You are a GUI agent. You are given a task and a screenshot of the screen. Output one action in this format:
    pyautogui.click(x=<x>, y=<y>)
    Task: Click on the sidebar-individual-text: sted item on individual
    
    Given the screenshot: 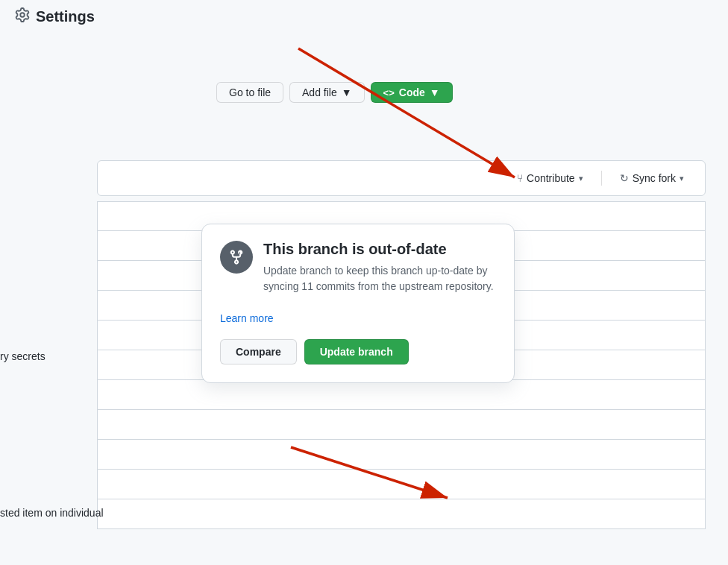 What is the action you would take?
    pyautogui.click(x=52, y=513)
    